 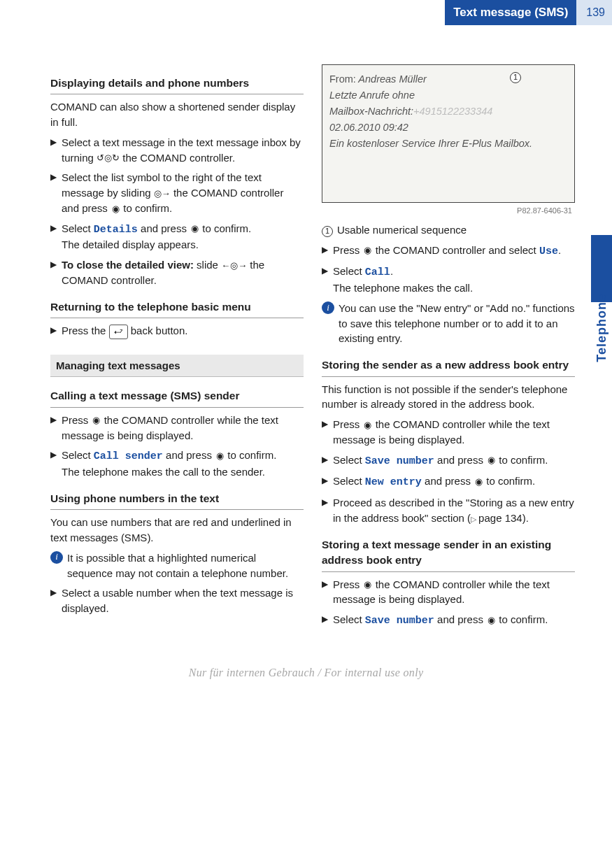 I want to click on step-text: Select a usable number when the text mes…, so click(x=183, y=601).